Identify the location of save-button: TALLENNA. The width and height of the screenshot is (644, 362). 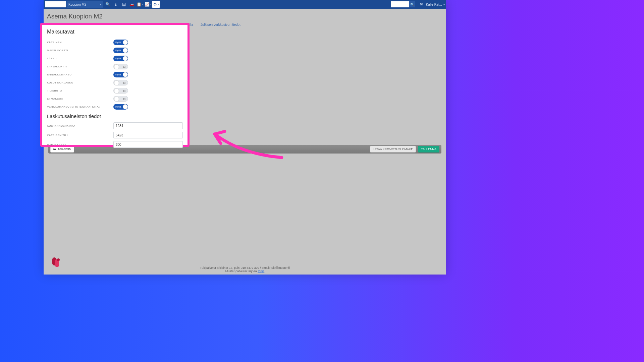
(429, 149).